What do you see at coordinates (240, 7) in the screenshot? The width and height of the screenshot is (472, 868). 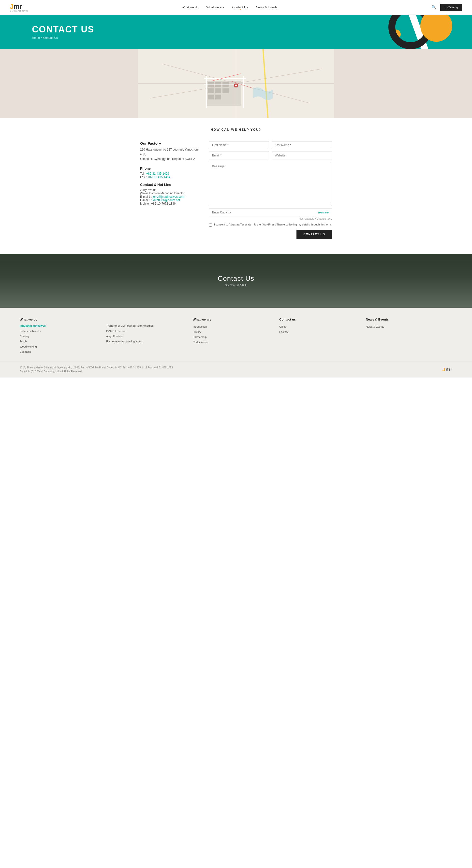 I see `nav-contact-us: Contact Us` at bounding box center [240, 7].